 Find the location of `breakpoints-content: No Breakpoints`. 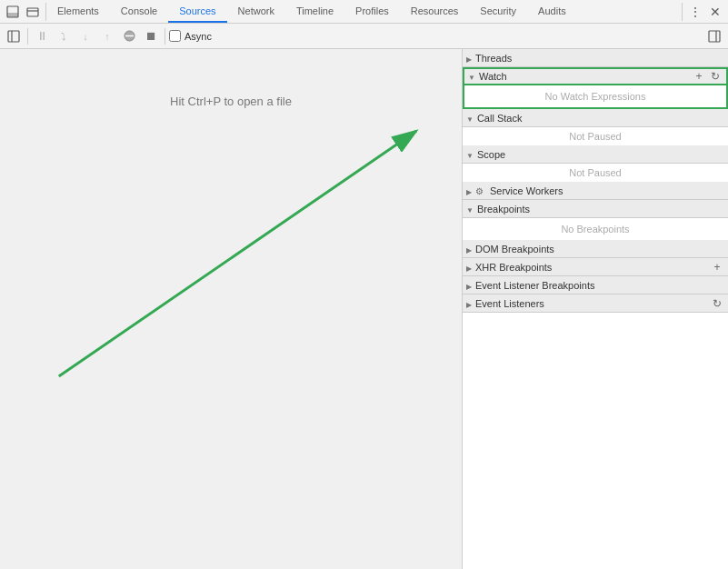

breakpoints-content: No Breakpoints is located at coordinates (595, 229).